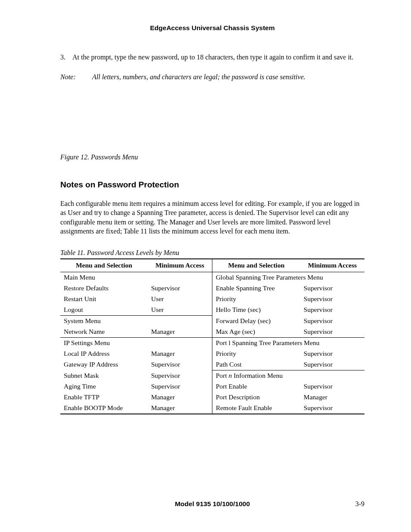  I want to click on cell-menu-right: Hello Time (sec), so click(256, 310).